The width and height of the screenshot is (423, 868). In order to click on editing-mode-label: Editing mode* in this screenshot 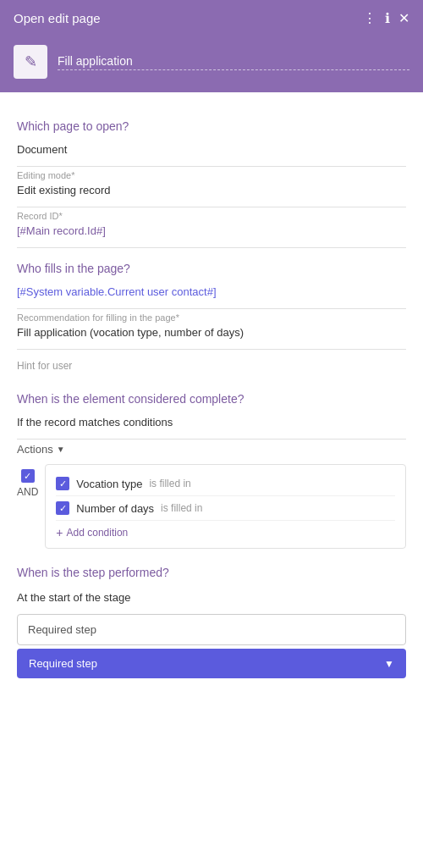, I will do `click(212, 175)`.